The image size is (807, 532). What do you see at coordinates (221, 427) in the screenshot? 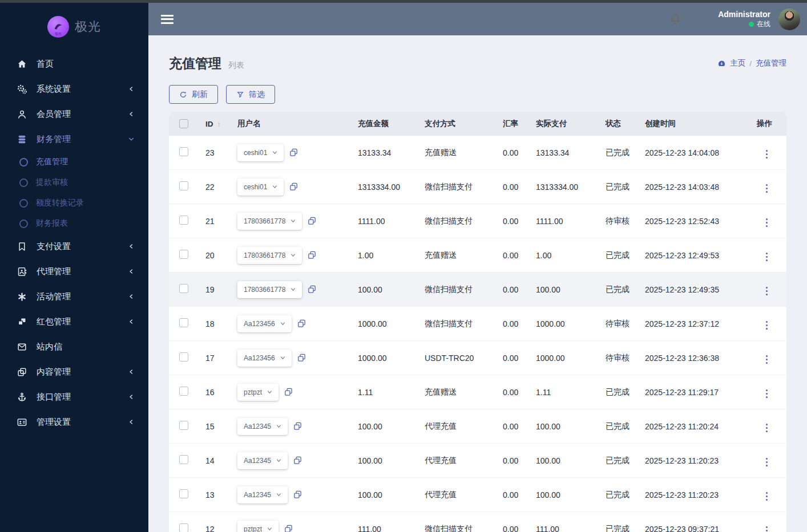
I see `row-id: 15` at bounding box center [221, 427].